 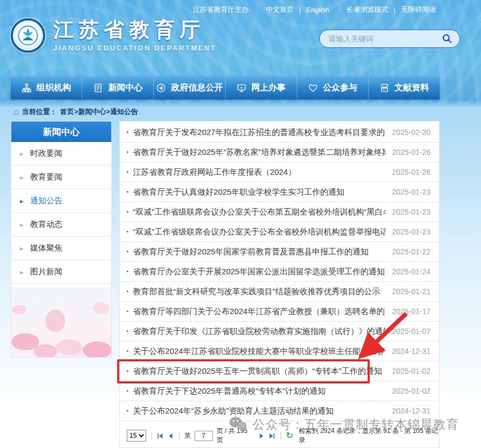 I want to click on notice-link: 省教育厅关于认真做好2025年职业学校学生实习工作的通知, so click(x=259, y=193).